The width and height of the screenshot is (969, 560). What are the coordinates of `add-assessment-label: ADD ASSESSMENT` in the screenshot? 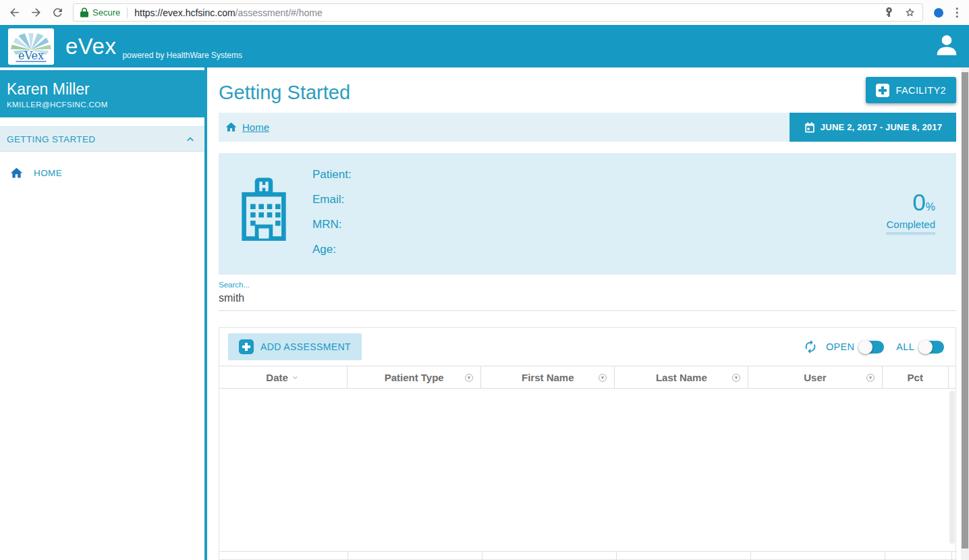 It's located at (306, 347).